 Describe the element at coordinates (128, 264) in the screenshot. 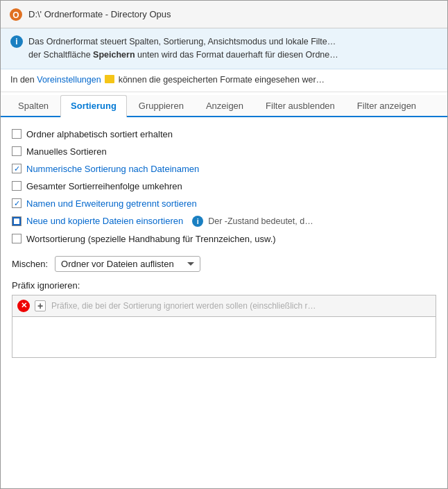

I see `mischen-select: Ordner vor Dateien auflisten` at that location.